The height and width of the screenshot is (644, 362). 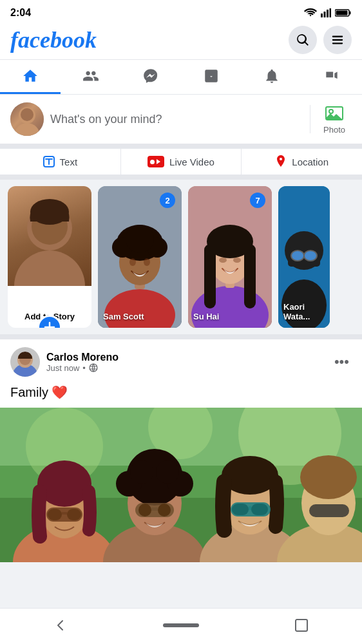 What do you see at coordinates (91, 76) in the screenshot?
I see `friends-icon` at bounding box center [91, 76].